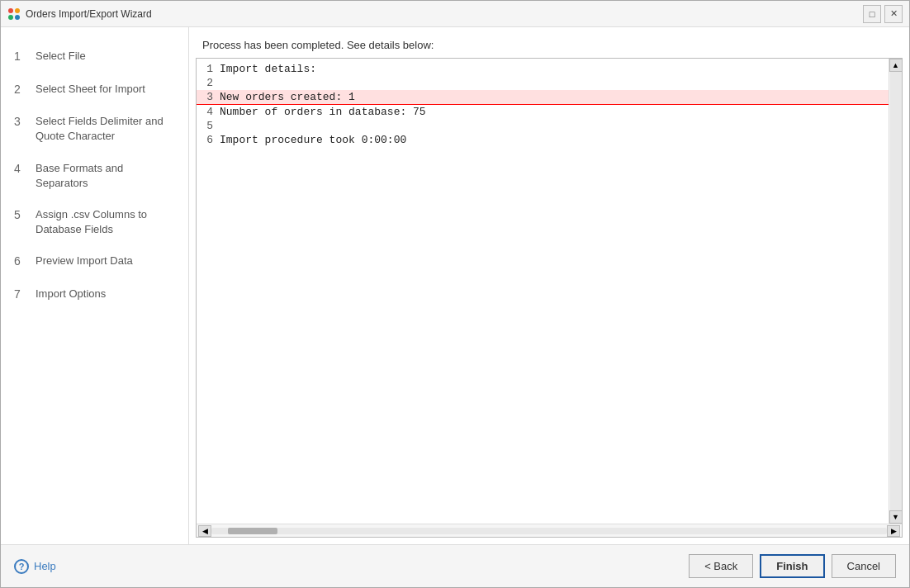  Describe the element at coordinates (84, 261) in the screenshot. I see `step-label-6: Preview Import Data` at that location.